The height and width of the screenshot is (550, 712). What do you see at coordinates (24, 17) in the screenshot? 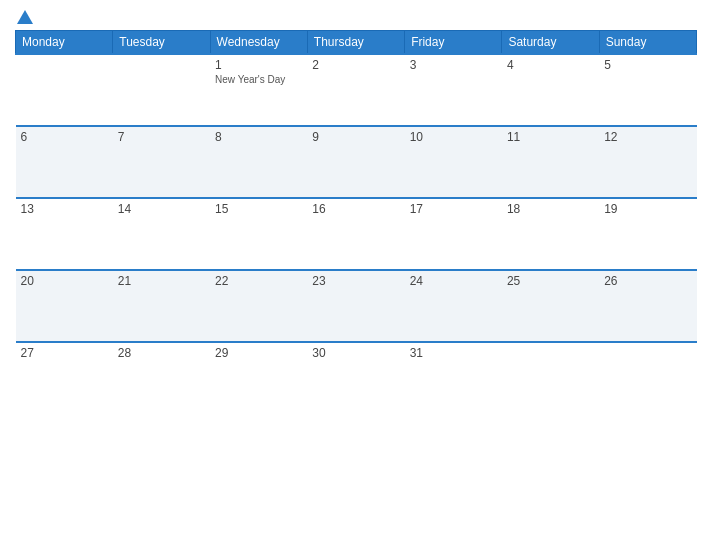
I see `logo-row1` at bounding box center [24, 17].